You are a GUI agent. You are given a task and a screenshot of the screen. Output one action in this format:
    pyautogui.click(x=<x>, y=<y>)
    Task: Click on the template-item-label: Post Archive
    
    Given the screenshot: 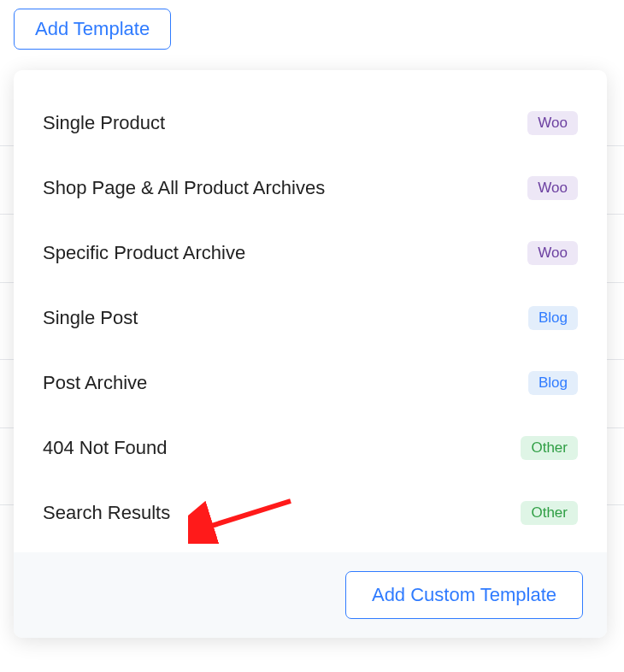 What is the action you would take?
    pyautogui.click(x=95, y=383)
    